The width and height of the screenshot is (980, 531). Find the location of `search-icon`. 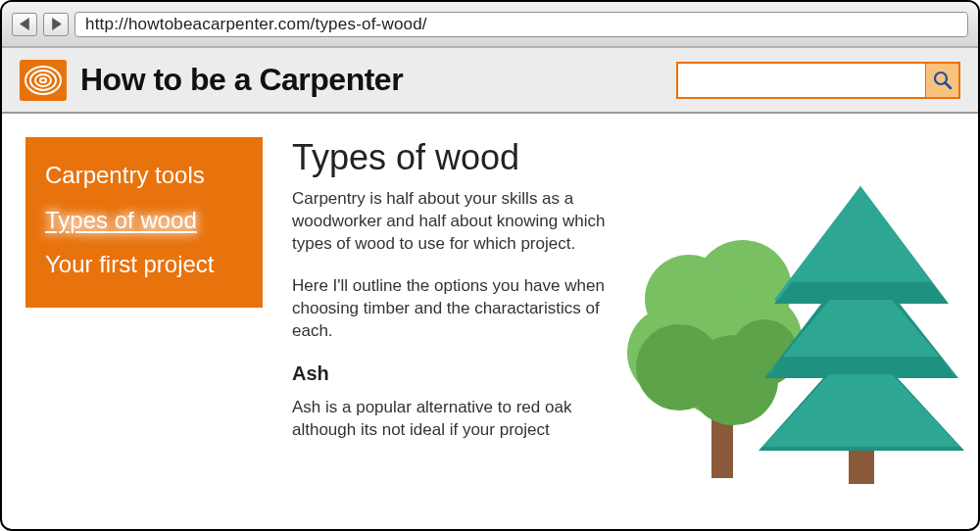

search-icon is located at coordinates (943, 80).